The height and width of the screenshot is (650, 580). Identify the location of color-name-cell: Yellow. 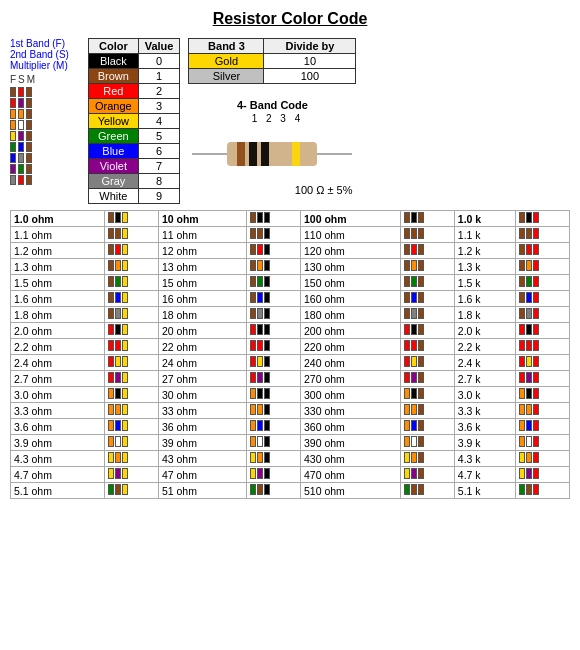
(114, 122).